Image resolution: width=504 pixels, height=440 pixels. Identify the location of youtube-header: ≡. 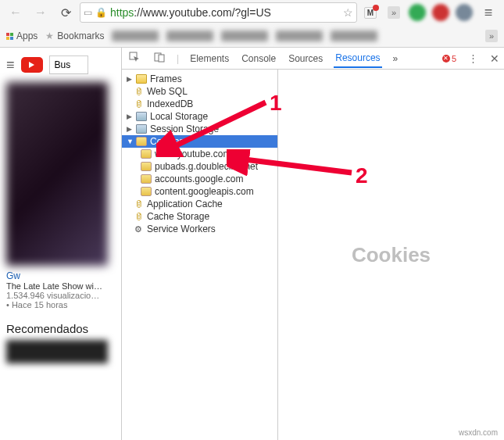
(61, 65).